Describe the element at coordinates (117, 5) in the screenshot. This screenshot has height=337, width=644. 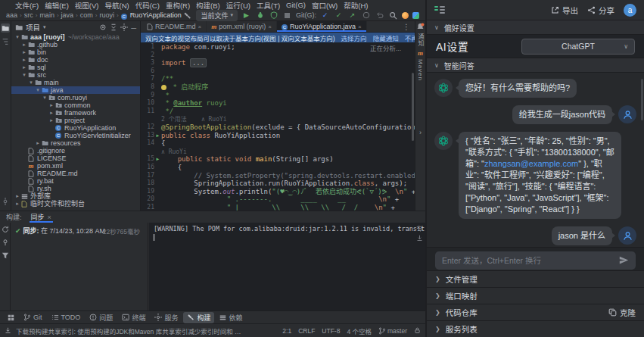
I see `menu-item-3: 导航(N)` at that location.